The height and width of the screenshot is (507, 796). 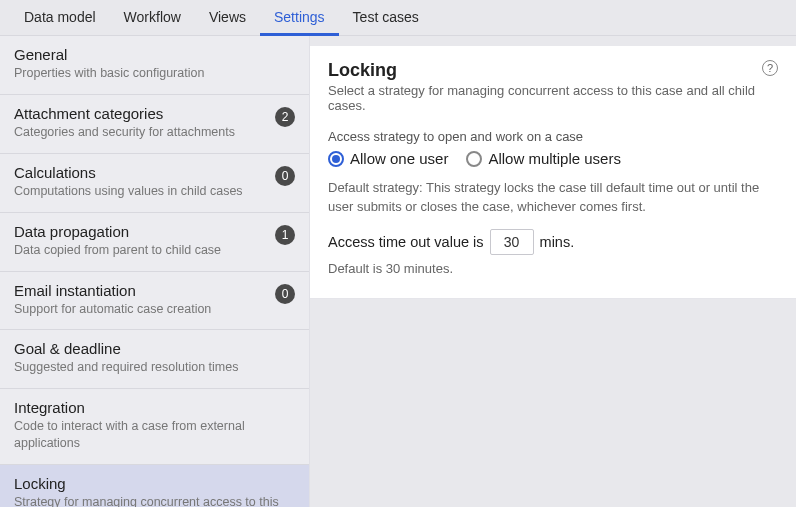 What do you see at coordinates (140, 172) in the screenshot?
I see `sidebar-item-title: Calculations` at bounding box center [140, 172].